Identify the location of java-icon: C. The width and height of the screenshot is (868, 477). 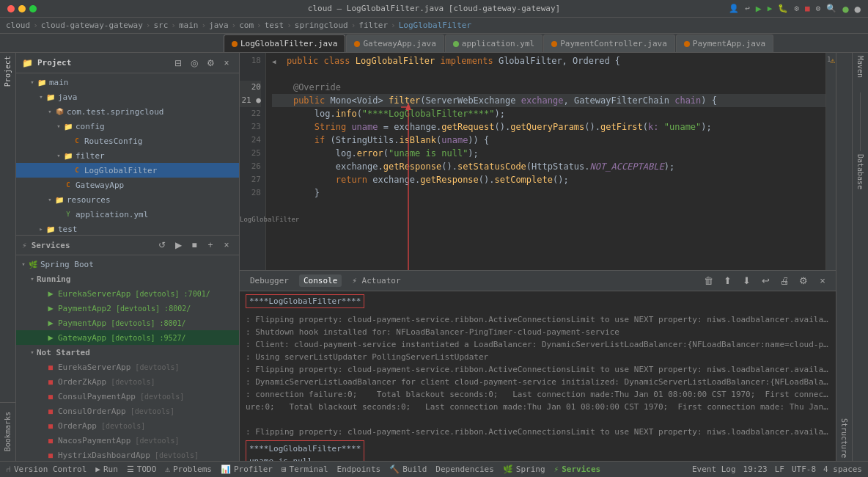
(68, 185).